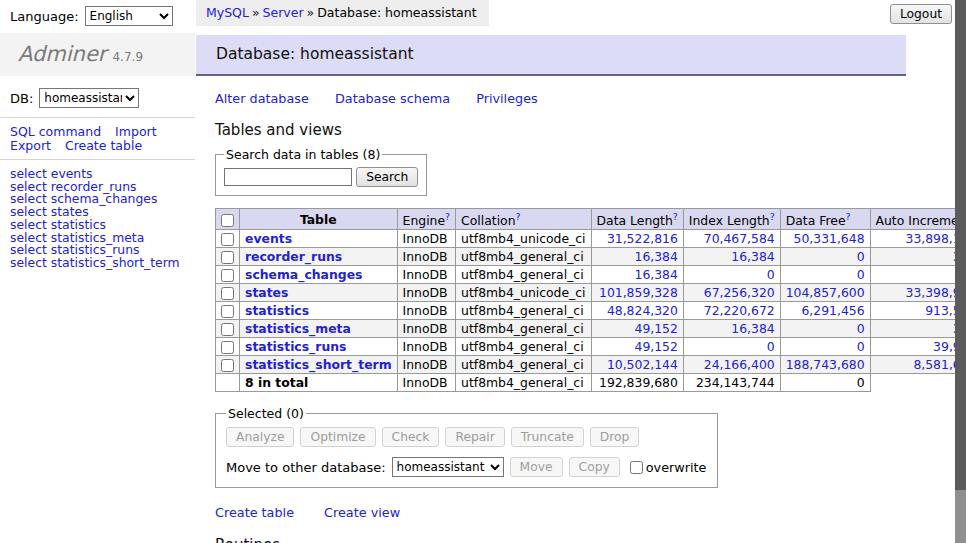 The image size is (966, 543). I want to click on import-link: Import, so click(136, 132).